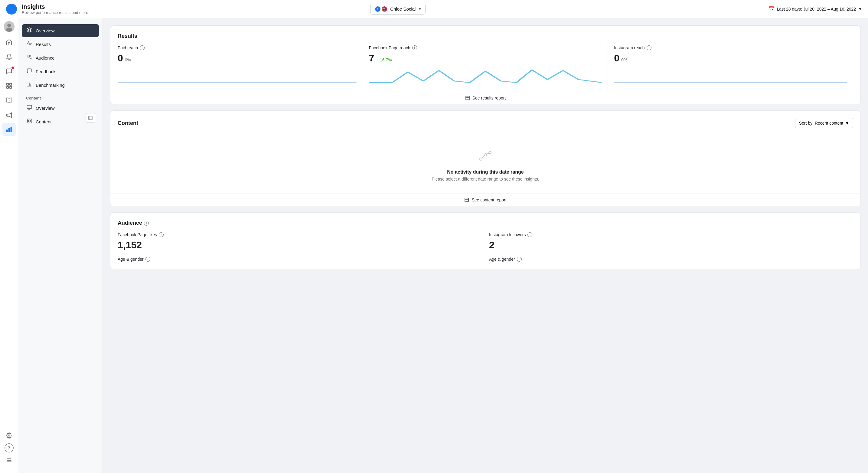 The image size is (868, 473). What do you see at coordinates (128, 60) in the screenshot?
I see `paid-reach-pct: 0%` at bounding box center [128, 60].